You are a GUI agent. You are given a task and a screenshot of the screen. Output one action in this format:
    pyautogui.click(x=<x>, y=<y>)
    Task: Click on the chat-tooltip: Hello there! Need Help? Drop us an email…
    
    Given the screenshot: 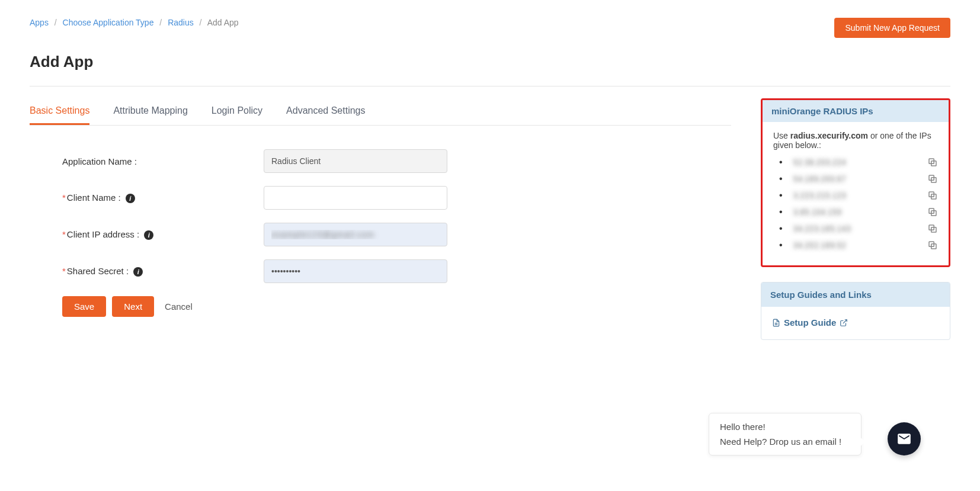 What is the action you would take?
    pyautogui.click(x=785, y=434)
    